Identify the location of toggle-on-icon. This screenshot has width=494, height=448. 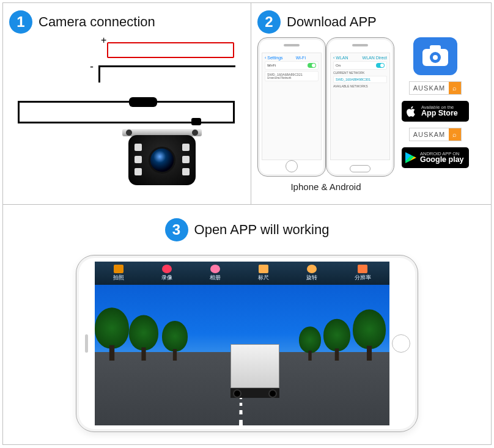
(380, 65).